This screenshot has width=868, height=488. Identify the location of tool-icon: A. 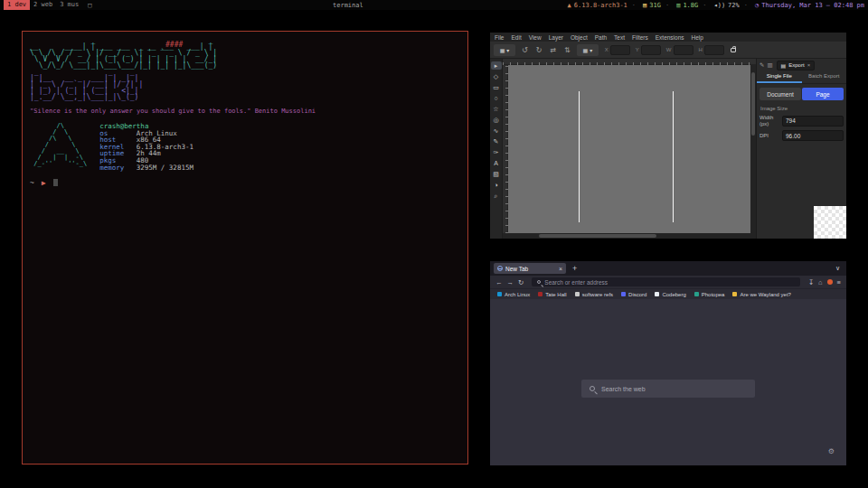
(496, 163).